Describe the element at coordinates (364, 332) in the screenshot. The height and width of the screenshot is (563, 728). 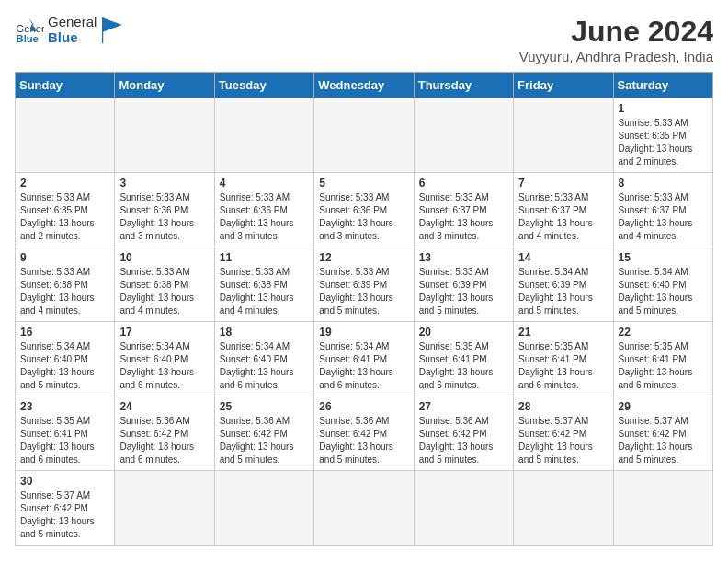
I see `day-number: 19` at that location.